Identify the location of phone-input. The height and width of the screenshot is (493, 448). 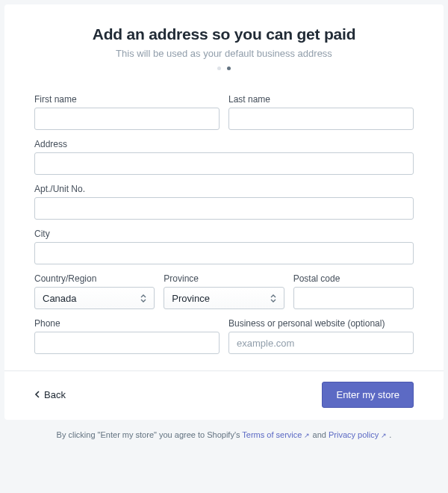
(127, 343).